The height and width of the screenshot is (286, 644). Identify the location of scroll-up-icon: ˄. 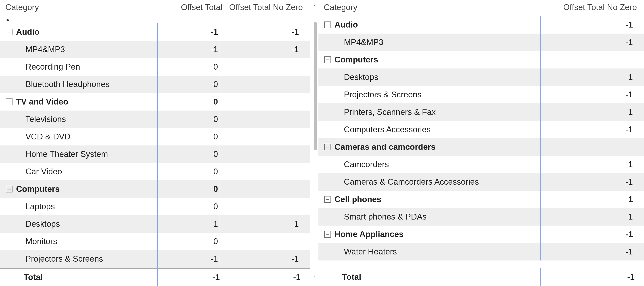
(314, 8).